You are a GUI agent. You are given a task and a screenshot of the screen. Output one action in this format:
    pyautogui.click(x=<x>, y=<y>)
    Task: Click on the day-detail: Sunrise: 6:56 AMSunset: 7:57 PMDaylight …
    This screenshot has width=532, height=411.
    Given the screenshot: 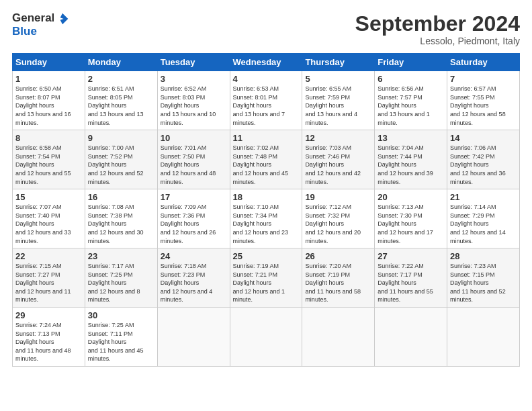 What is the action you would take?
    pyautogui.click(x=404, y=105)
    